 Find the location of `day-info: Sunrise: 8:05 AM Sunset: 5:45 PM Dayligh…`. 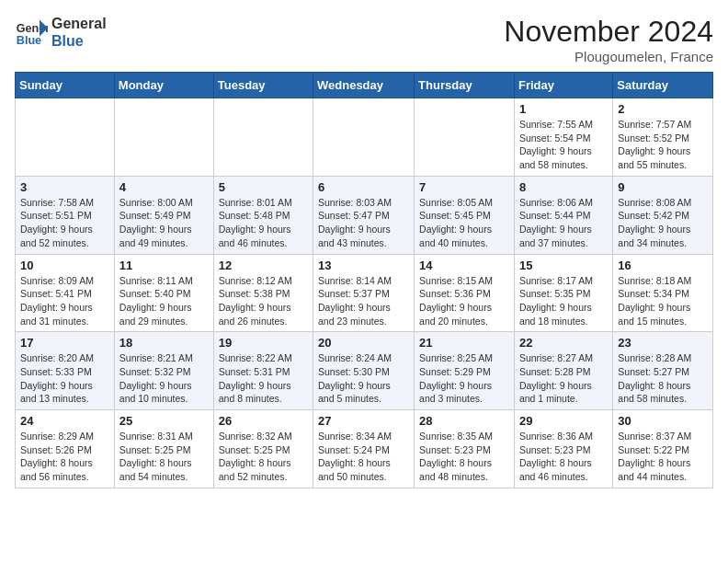

day-info: Sunrise: 8:05 AM Sunset: 5:45 PM Dayligh… is located at coordinates (464, 223).